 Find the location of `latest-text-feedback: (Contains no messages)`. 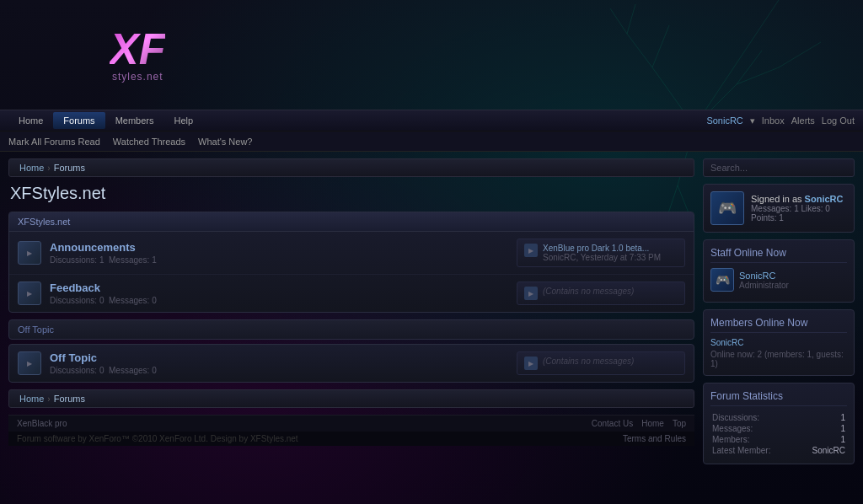

latest-text-feedback: (Contains no messages) is located at coordinates (610, 292).